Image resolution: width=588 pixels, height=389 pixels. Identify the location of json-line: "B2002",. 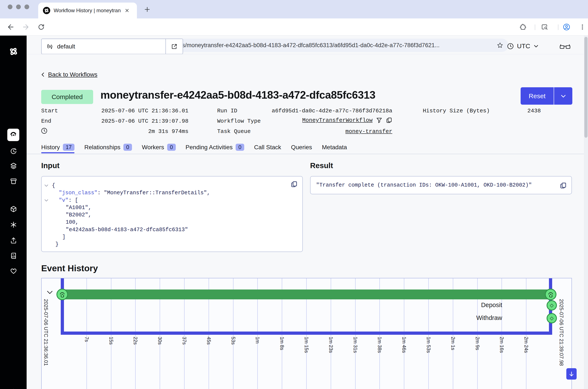
(78, 215).